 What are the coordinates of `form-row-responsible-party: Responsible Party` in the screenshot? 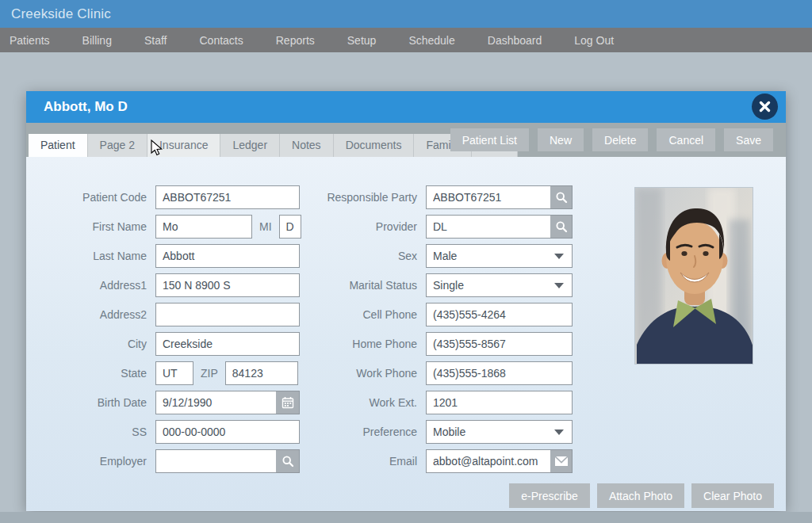 It's located at (443, 197).